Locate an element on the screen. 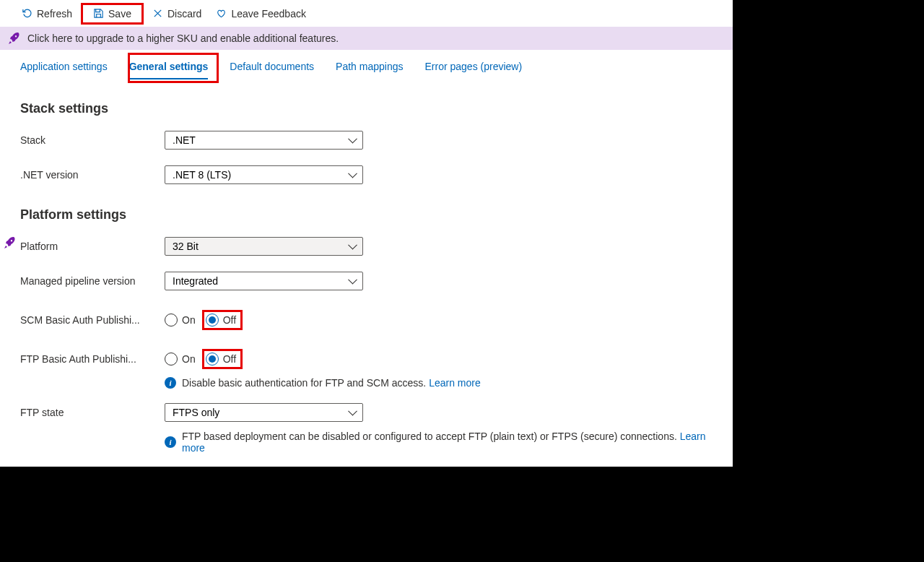 Image resolution: width=924 pixels, height=562 pixels. discard-button: Discard is located at coordinates (177, 14).